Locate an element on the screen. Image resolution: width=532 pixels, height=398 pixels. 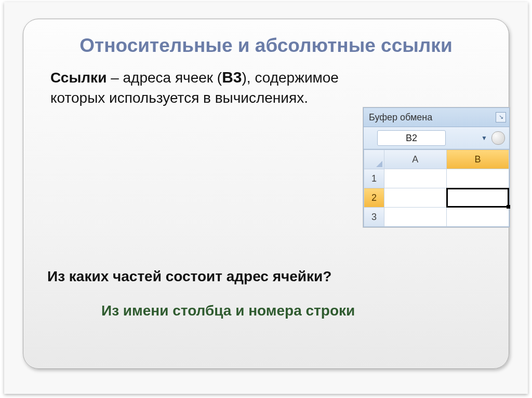
insert-function-icon is located at coordinates (498, 138).